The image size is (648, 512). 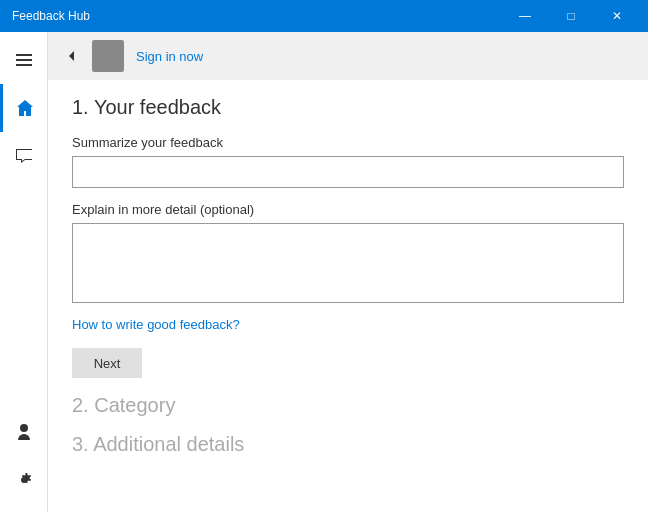 What do you see at coordinates (24, 272) in the screenshot?
I see `sidebar` at bounding box center [24, 272].